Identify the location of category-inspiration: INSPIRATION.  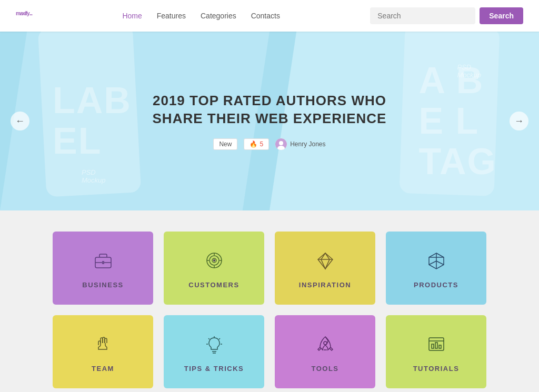
(325, 268).